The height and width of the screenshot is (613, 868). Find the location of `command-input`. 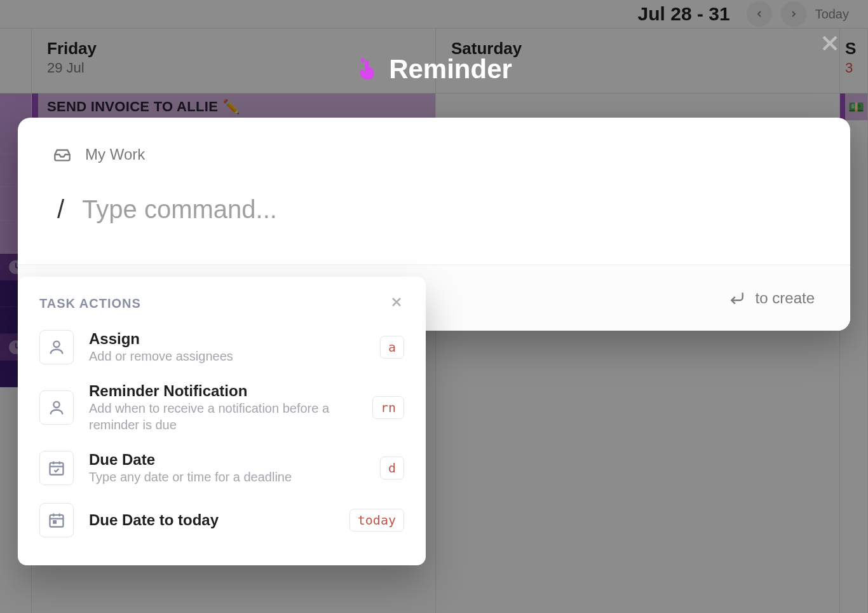

command-input is located at coordinates (449, 210).